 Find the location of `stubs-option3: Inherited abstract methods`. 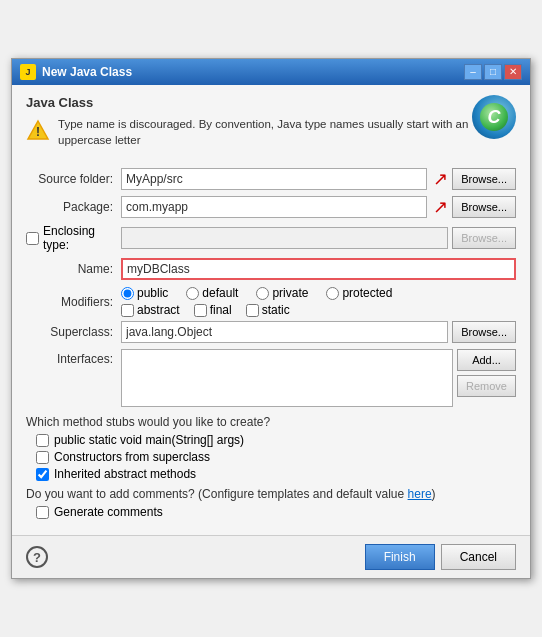

stubs-option3: Inherited abstract methods is located at coordinates (271, 474).